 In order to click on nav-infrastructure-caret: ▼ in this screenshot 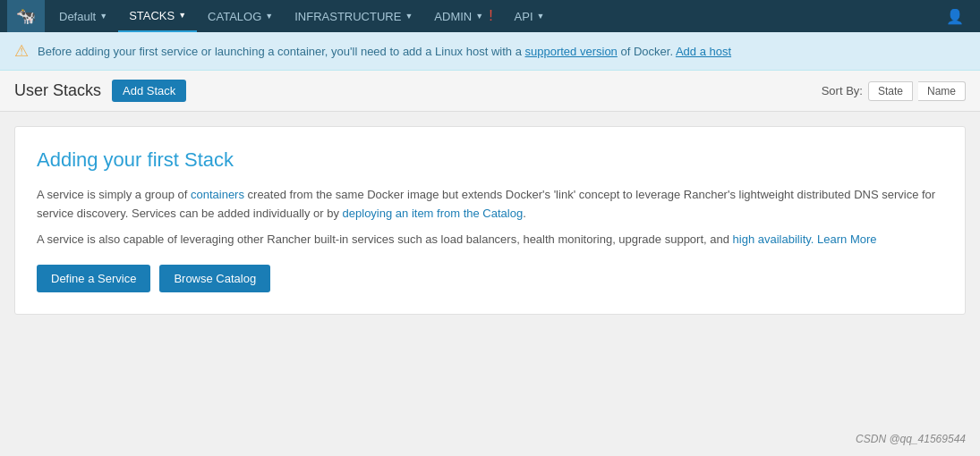, I will do `click(408, 16)`.